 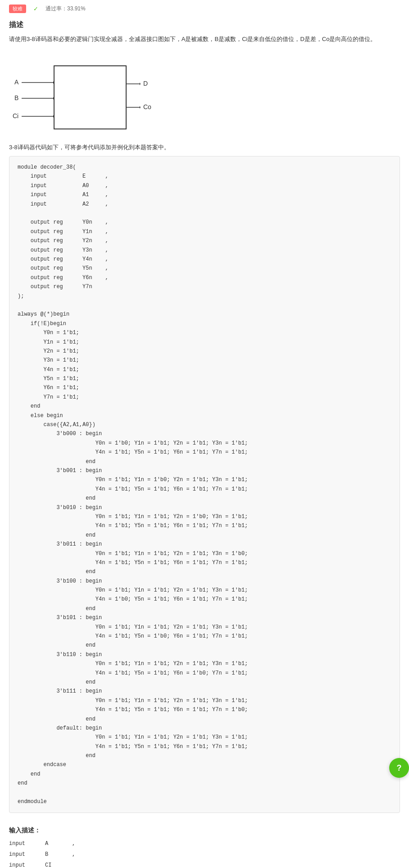 What do you see at coordinates (204, 847) in the screenshot?
I see `input-section: 输入描述： input A , input B , input CI` at bounding box center [204, 847].